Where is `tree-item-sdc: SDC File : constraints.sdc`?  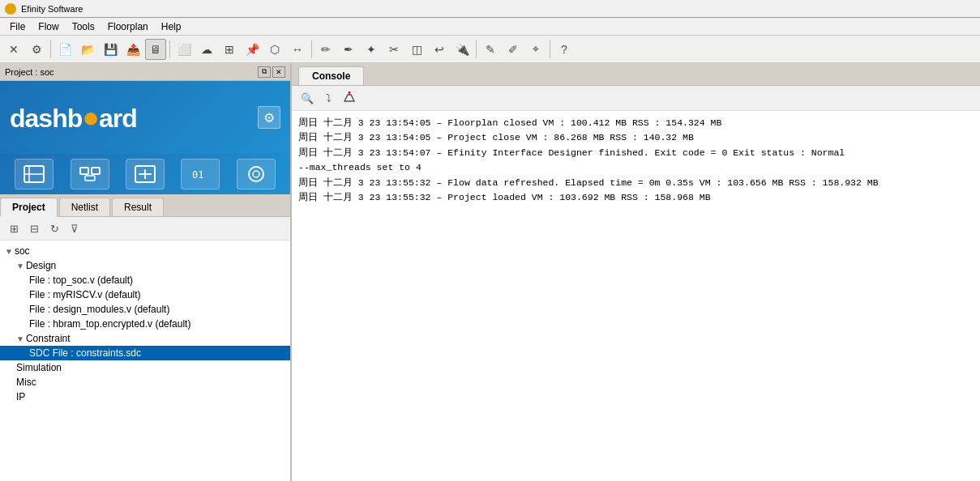
tree-item-sdc: SDC File : constraints.sdc is located at coordinates (145, 353).